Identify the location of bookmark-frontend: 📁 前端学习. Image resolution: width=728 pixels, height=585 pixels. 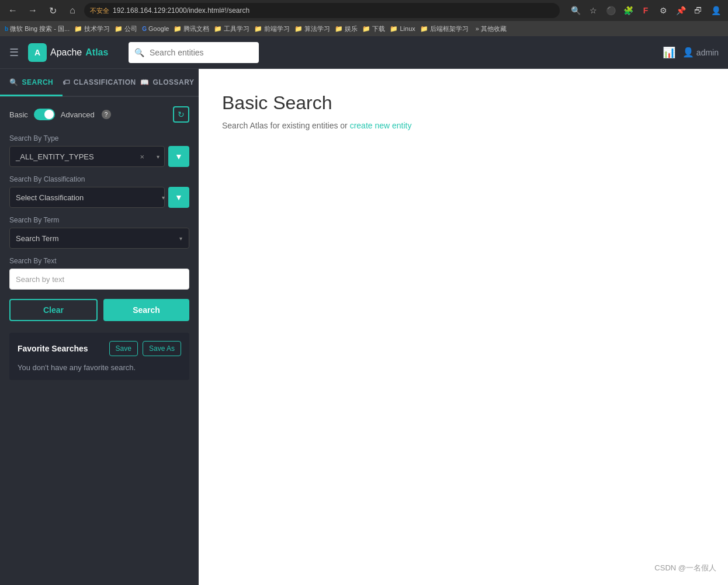
(272, 29).